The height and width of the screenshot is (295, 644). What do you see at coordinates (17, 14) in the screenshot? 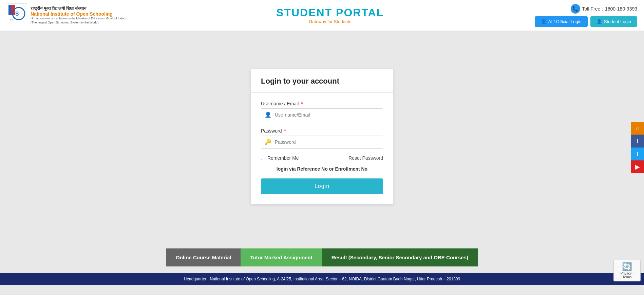
I see `svg-text: S` at bounding box center [17, 14].